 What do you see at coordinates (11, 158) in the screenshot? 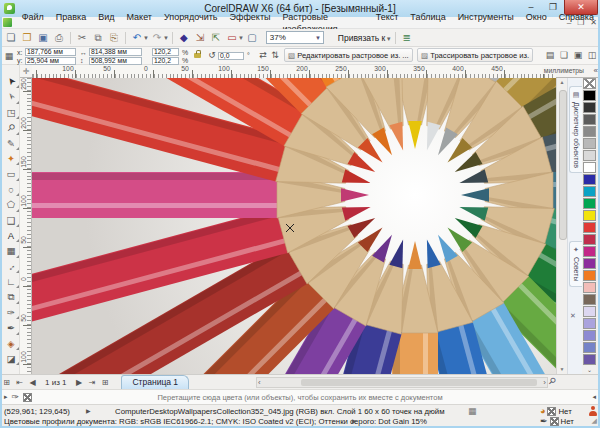
I see `smart-fill-tool: ✦` at bounding box center [11, 158].